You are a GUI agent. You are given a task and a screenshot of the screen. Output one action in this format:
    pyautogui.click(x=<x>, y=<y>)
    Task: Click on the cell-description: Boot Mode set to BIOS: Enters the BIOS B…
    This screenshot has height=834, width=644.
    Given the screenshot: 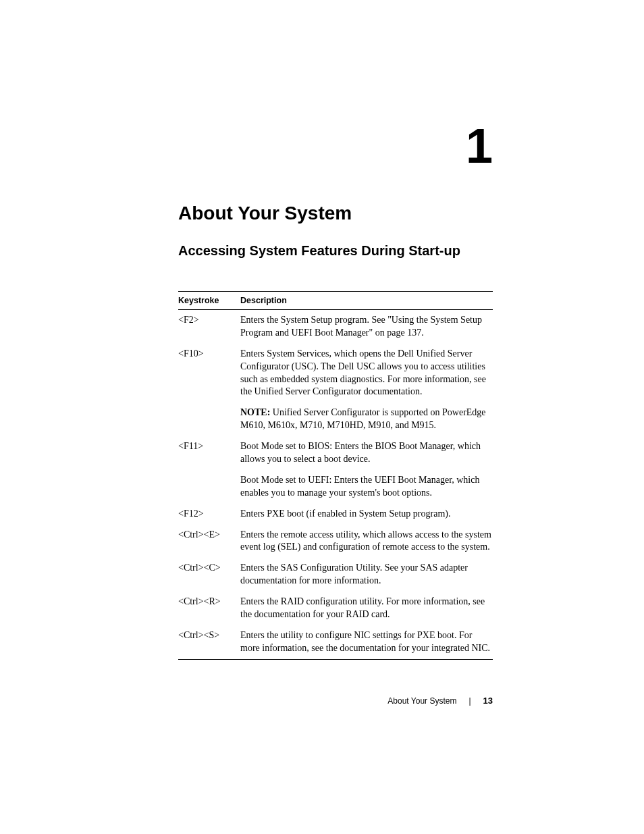 What is the action you would take?
    pyautogui.click(x=367, y=453)
    